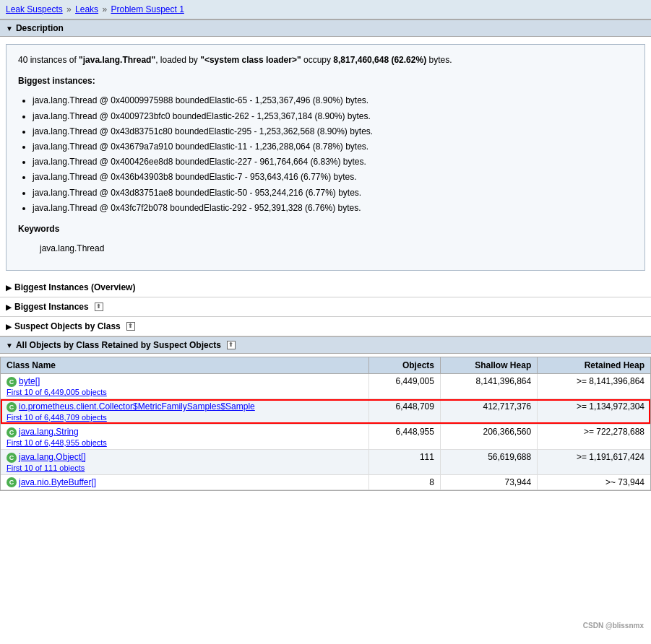 This screenshot has width=651, height=644. Describe the element at coordinates (594, 412) in the screenshot. I see `retained-heap-cell: >= 1,134,972,304` at that location.